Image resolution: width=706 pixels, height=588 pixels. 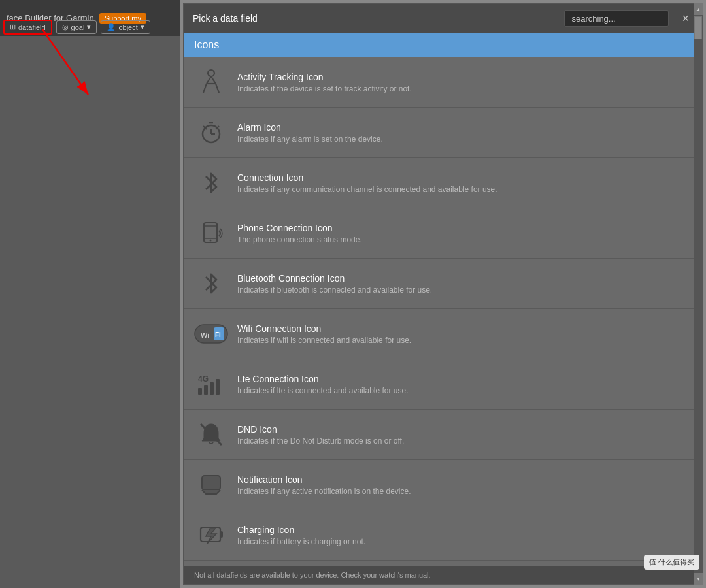 I want to click on red-arrow-annotation, so click(x=75, y=65).